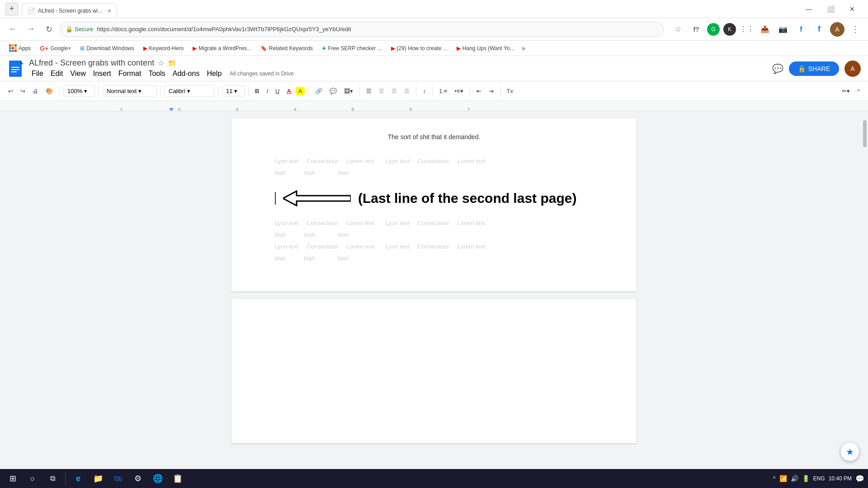 The height and width of the screenshot is (488, 868). What do you see at coordinates (778, 69) in the screenshot?
I see `comment-button: 💬` at bounding box center [778, 69].